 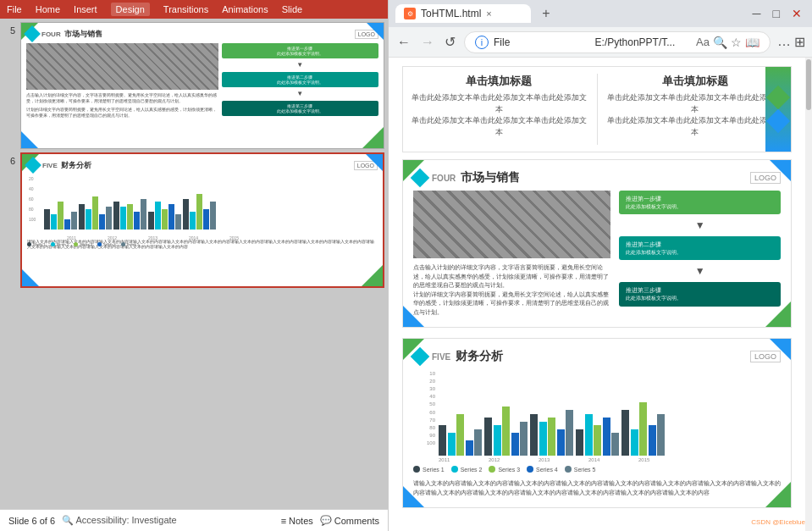 What do you see at coordinates (809, 295) in the screenshot?
I see `browser-scrollbar` at bounding box center [809, 295].